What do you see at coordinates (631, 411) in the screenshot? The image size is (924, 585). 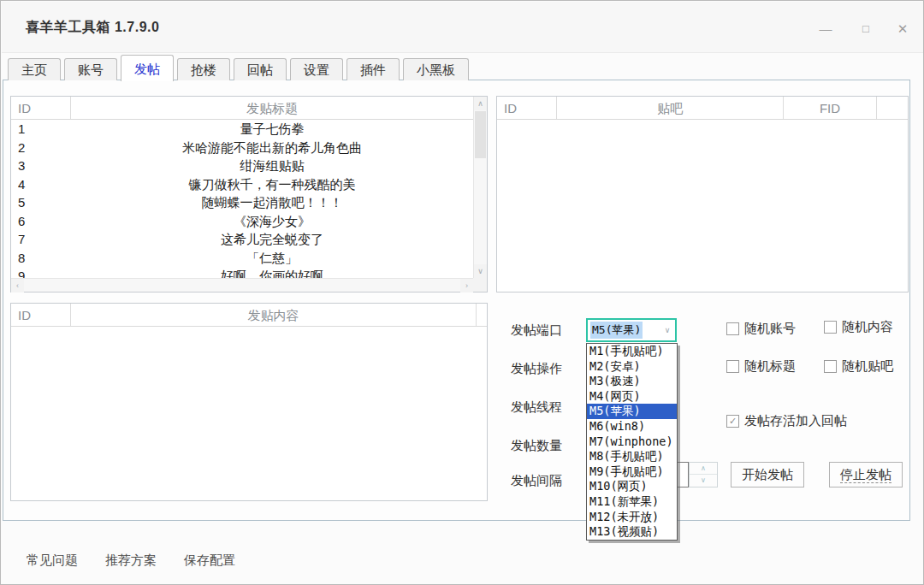 I see `dropdown-item: M5(苹果)` at bounding box center [631, 411].